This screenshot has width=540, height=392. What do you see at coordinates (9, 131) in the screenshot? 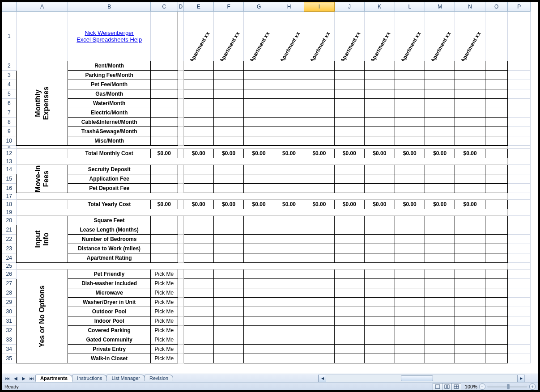
I see `row-header-9: 9` at bounding box center [9, 131].